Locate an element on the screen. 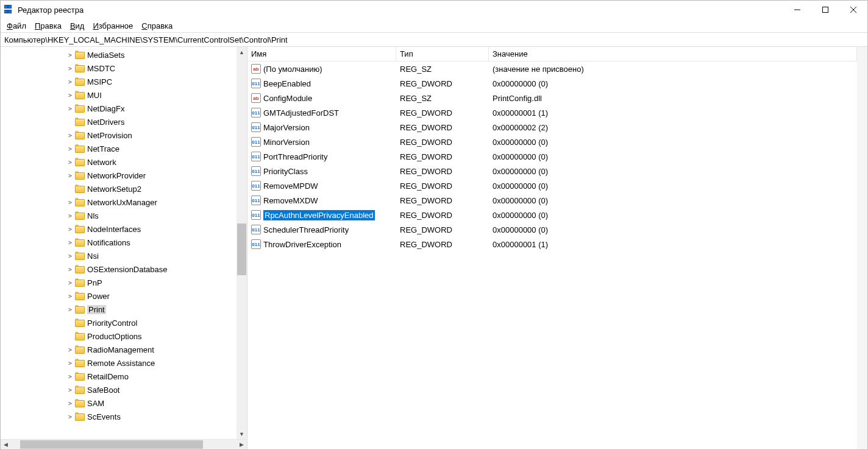 The image size is (868, 450). scroll-left-icon: ◀ is located at coordinates (6, 445).